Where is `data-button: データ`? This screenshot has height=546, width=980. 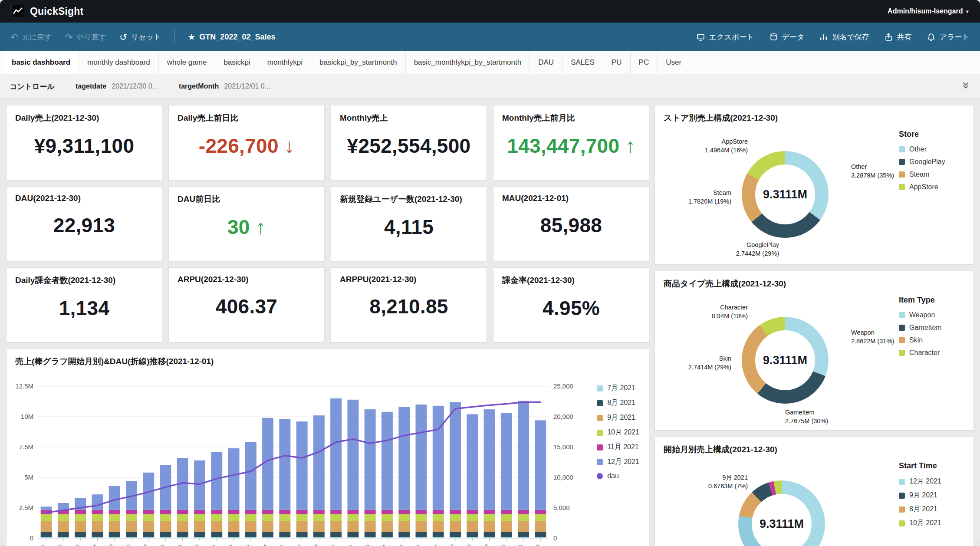
data-button: データ is located at coordinates (787, 37).